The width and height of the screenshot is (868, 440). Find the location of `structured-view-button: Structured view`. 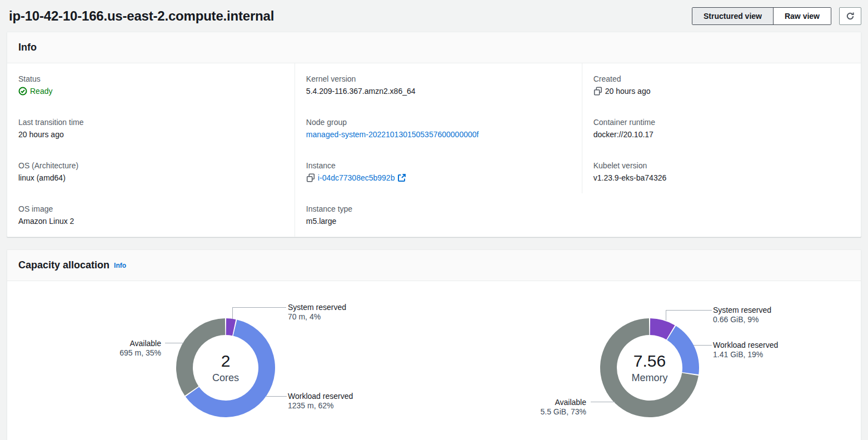

structured-view-button: Structured view is located at coordinates (732, 16).